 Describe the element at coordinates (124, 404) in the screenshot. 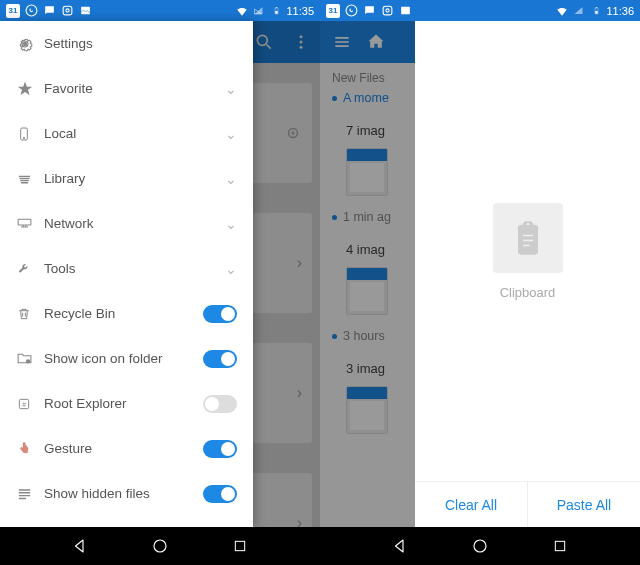

I see `drawer-label: Root Explorer` at that location.